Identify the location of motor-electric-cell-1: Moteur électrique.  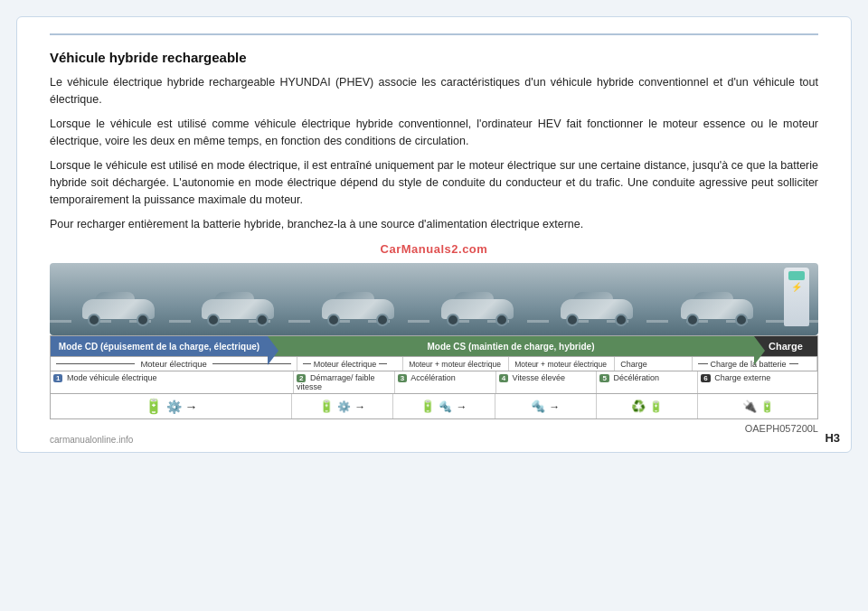
(174, 363).